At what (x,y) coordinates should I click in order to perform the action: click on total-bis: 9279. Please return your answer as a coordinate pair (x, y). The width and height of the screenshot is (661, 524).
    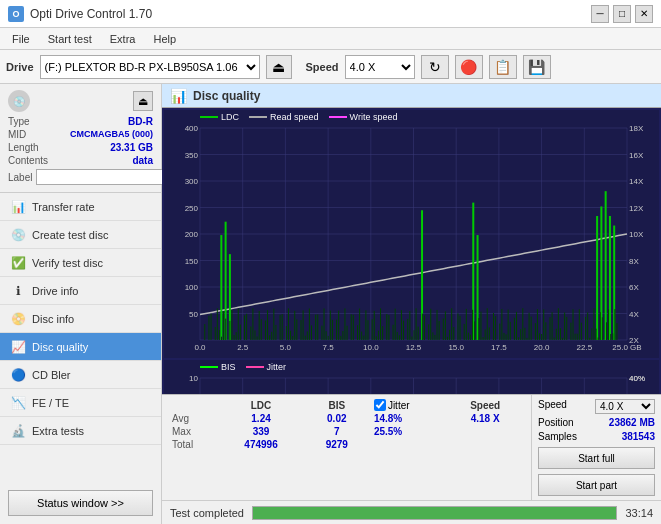
    Looking at the image, I should click on (337, 444).